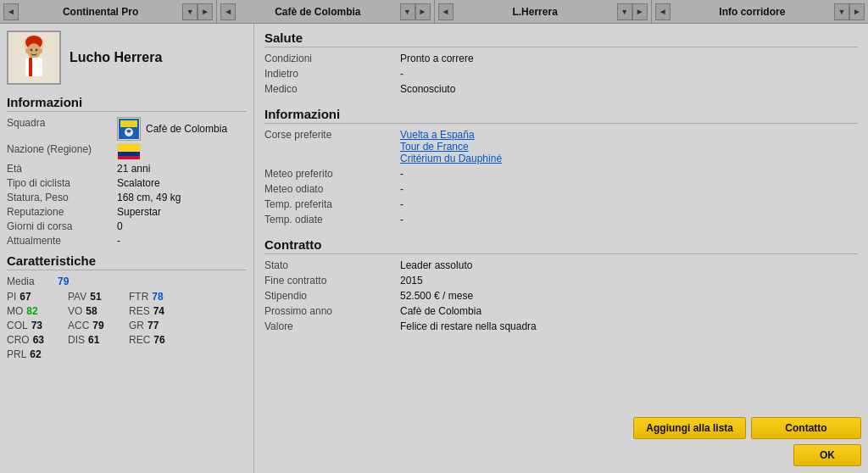 This screenshot has height=473, width=868. Describe the element at coordinates (127, 152) in the screenshot. I see `nazione-row: Nazione (Regione)` at that location.